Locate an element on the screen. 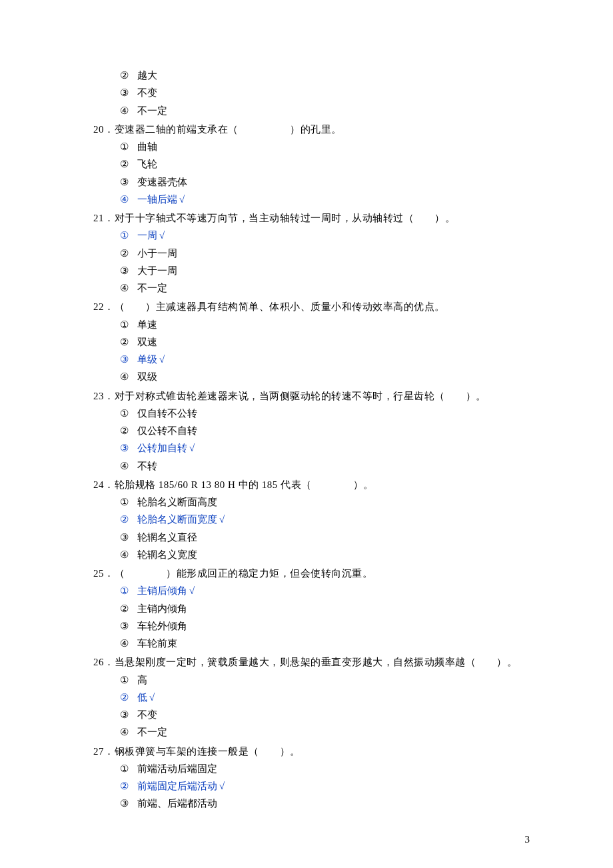 The image size is (613, 868). option-item: ②飞轮 is located at coordinates (326, 164).